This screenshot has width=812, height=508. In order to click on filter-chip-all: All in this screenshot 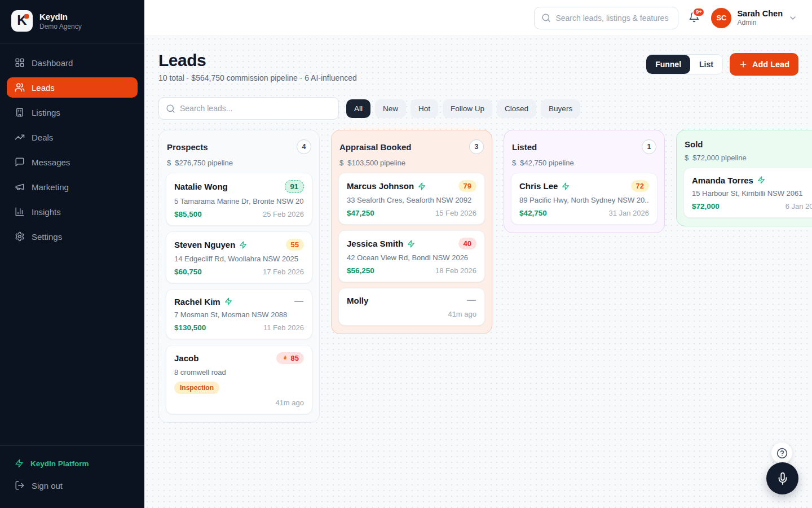, I will do `click(359, 108)`.